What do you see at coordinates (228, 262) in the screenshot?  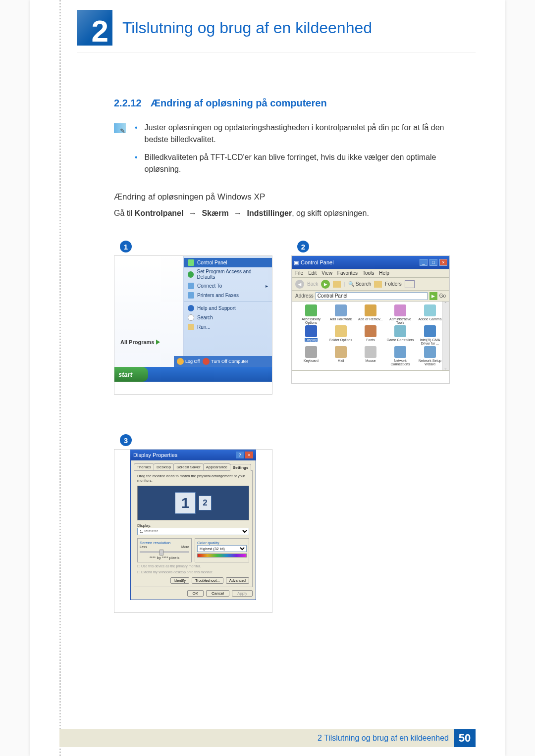 I see `menu-item-control-panel: Control Panel` at bounding box center [228, 262].